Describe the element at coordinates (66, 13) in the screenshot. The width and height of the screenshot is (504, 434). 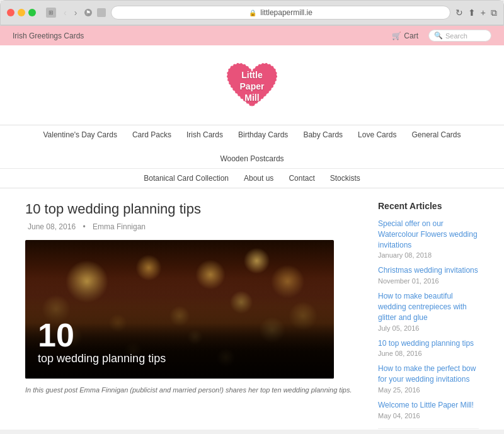
I see `back-arrow: ‹` at that location.